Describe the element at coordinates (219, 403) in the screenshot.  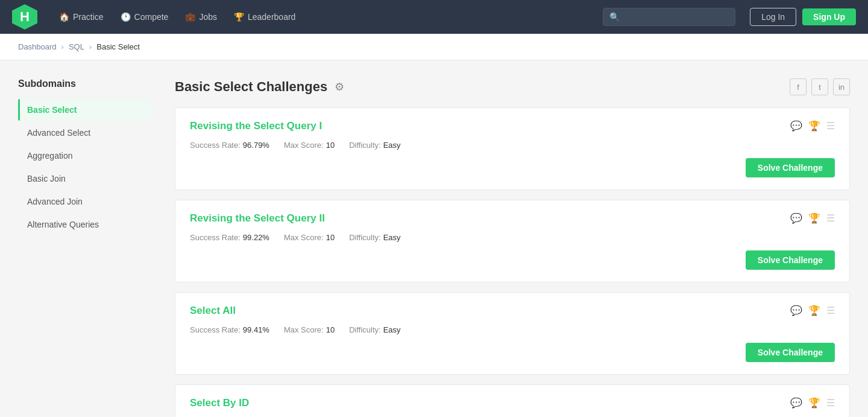
I see `challenge-name-3: Select By ID` at that location.